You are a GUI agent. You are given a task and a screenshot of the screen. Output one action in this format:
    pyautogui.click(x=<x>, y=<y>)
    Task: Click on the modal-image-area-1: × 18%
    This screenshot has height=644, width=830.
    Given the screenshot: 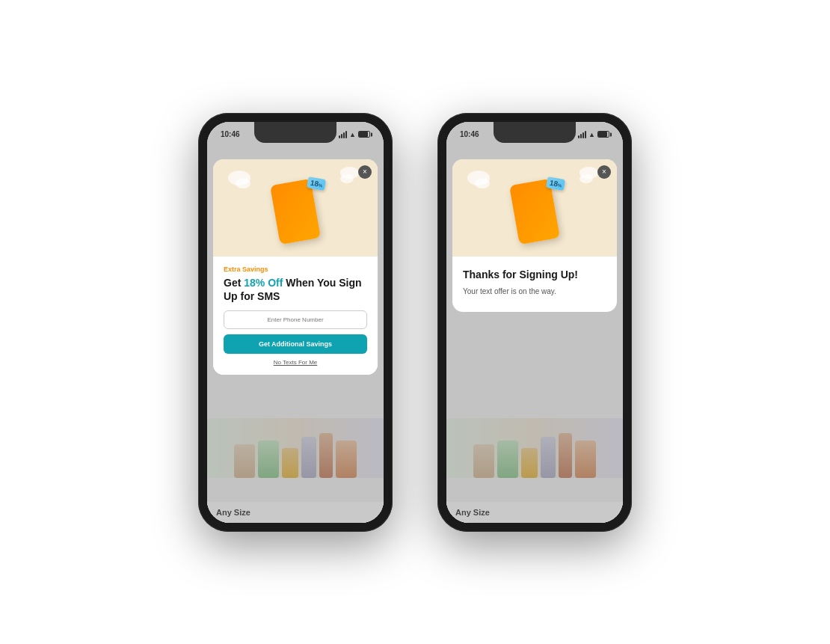 What is the action you would take?
    pyautogui.click(x=295, y=208)
    